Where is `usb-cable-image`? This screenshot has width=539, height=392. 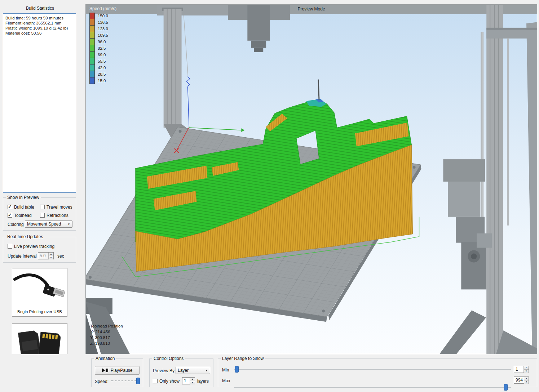
usb-cable-image is located at coordinates (40, 289).